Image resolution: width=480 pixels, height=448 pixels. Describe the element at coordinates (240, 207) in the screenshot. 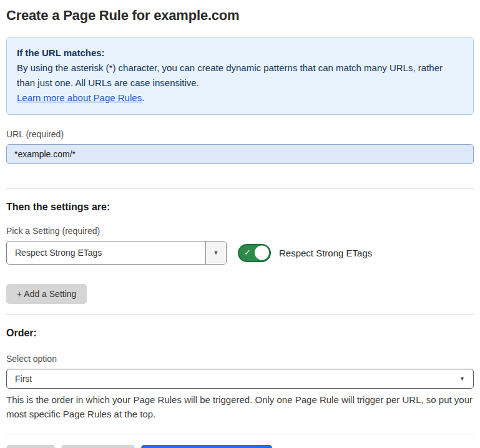

I see `settings-section-heading: Then the settings are:` at that location.